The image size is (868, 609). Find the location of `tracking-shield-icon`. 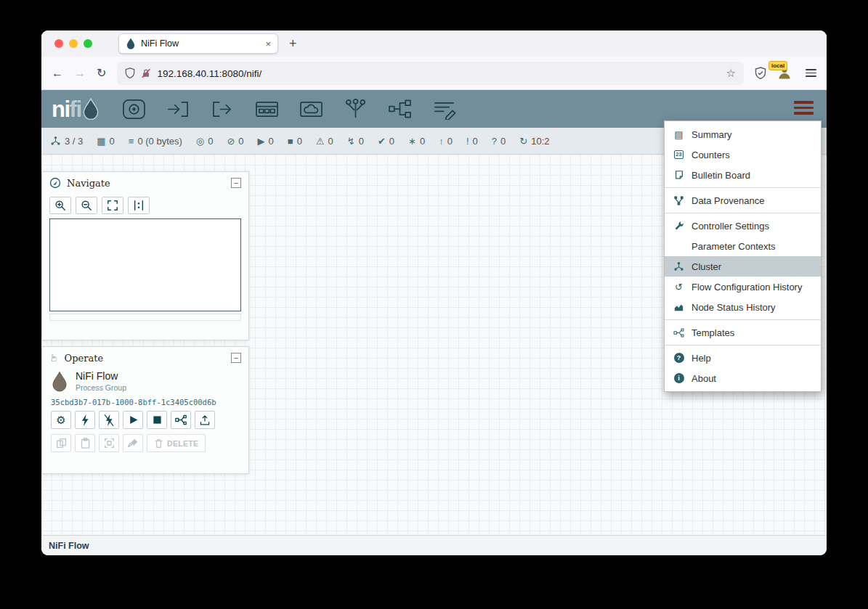

tracking-shield-icon is located at coordinates (130, 73).